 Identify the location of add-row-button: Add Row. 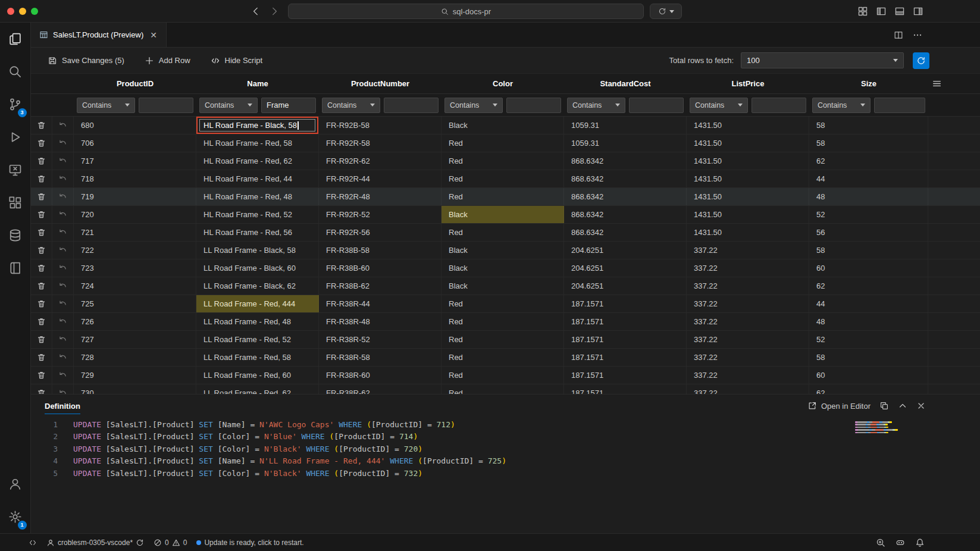
(168, 61).